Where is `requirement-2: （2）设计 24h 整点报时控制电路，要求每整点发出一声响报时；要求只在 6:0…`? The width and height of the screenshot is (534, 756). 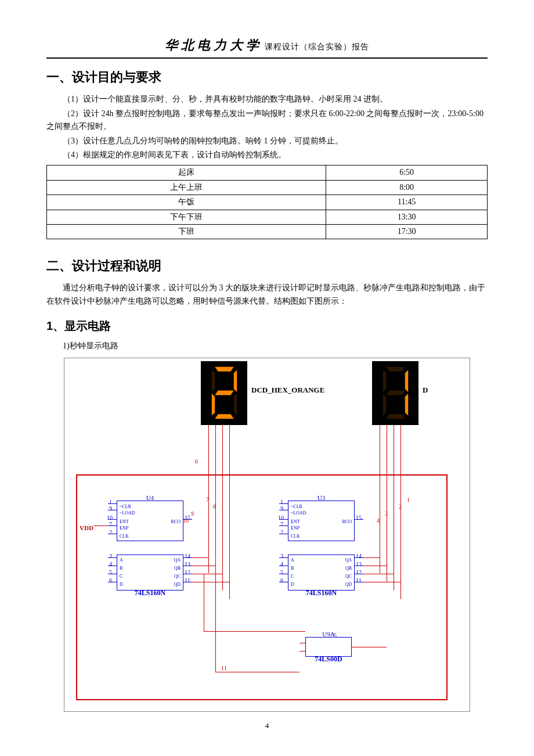
requirement-2: （2）设计 24h 整点报时控制电路，要求每整点发出一声响报时；要求只在 6:0… is located at coordinates (267, 121).